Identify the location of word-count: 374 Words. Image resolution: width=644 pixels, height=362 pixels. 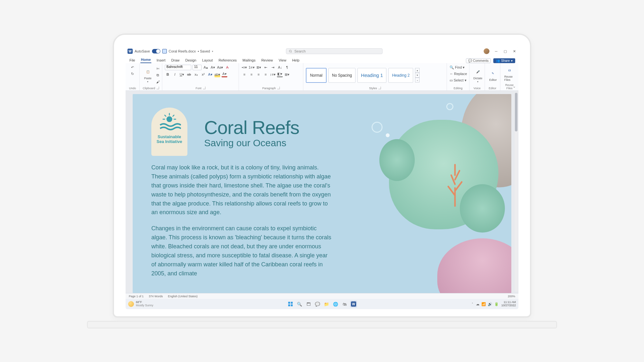
(156, 296).